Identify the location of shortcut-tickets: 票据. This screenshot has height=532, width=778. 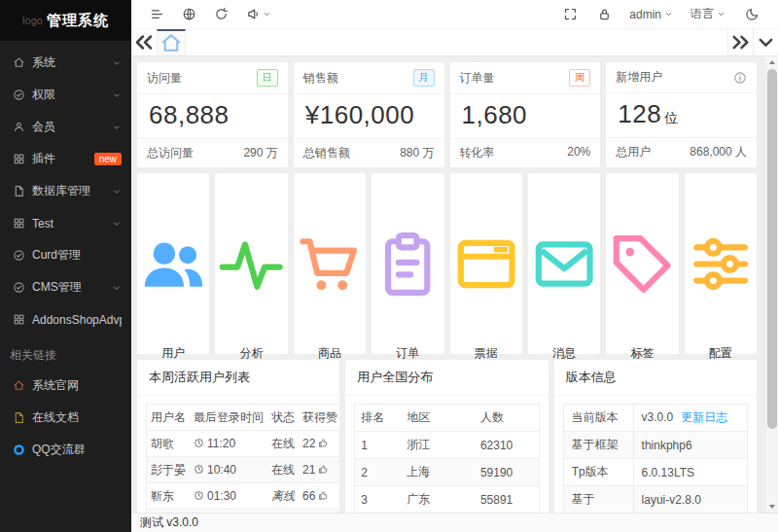
(486, 264).